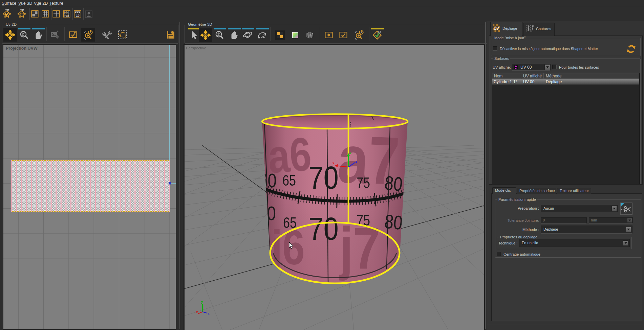  Describe the element at coordinates (289, 181) in the screenshot. I see `svg-text: 65` at that location.